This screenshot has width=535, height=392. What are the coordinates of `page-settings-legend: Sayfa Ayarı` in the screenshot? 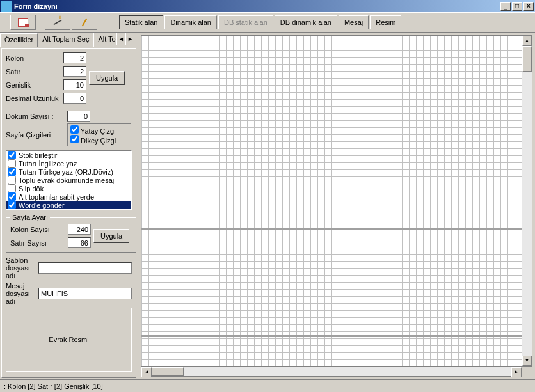 It's located at (30, 217).